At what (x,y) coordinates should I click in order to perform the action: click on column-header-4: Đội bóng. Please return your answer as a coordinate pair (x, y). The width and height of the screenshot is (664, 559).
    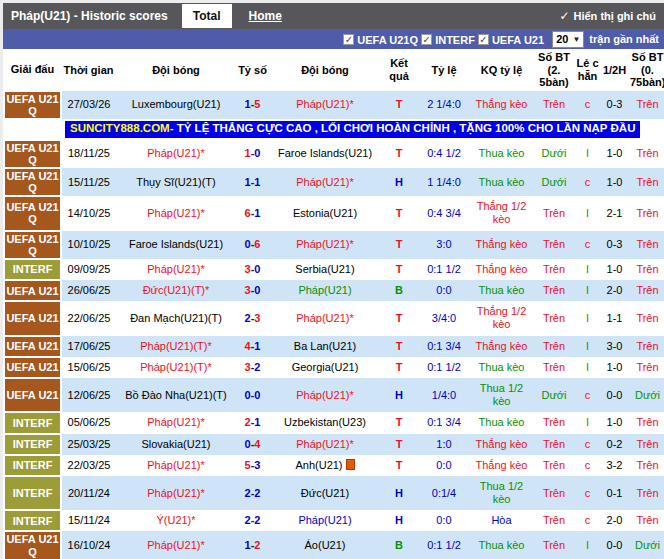
    Looking at the image, I should click on (325, 70).